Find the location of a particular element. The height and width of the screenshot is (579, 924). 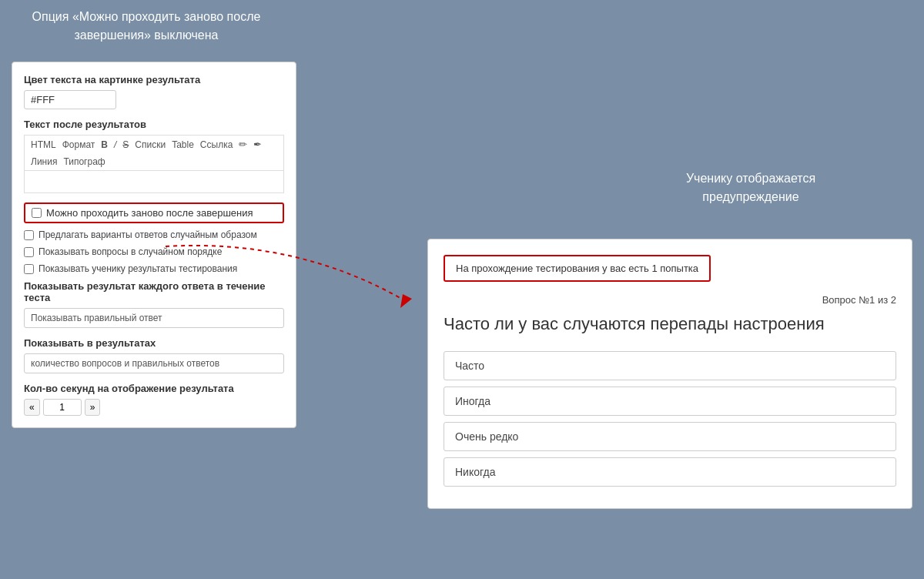

editor-area is located at coordinates (154, 182).